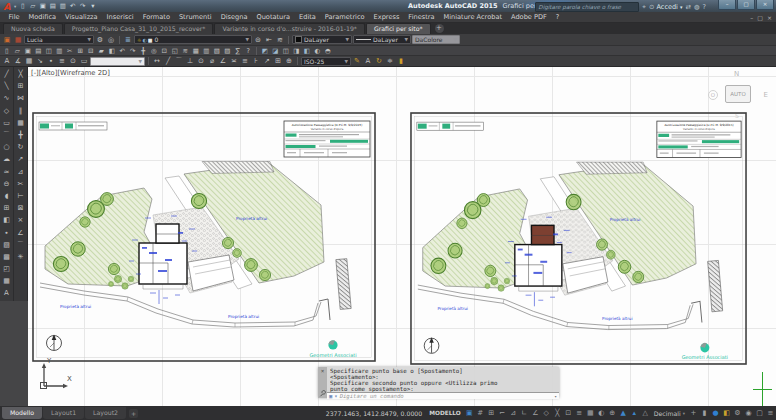  Describe the element at coordinates (726, 414) in the screenshot. I see `hardware-acceleration-icon: ◧` at that location.